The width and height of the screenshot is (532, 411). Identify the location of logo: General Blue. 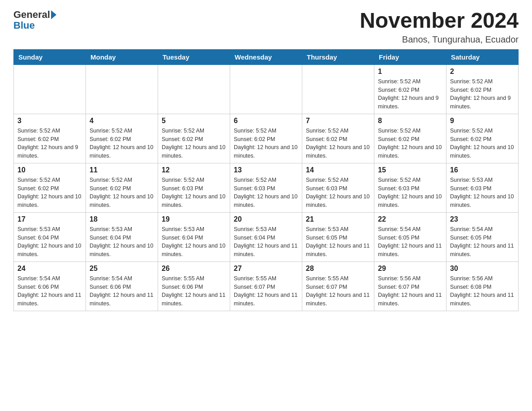
(35, 20).